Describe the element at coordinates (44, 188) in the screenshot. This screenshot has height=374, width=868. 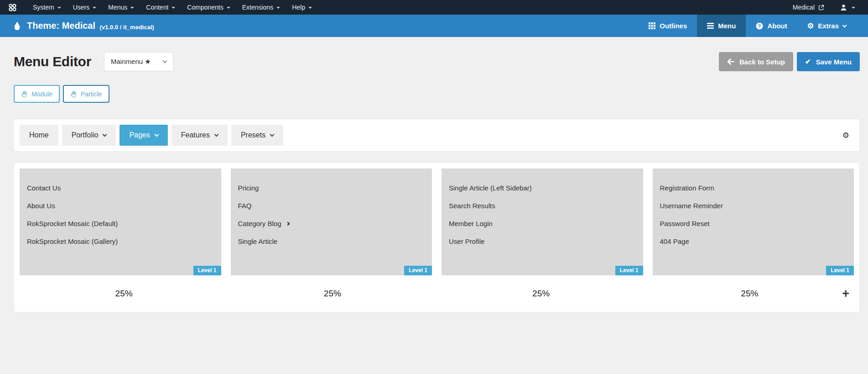
I see `submenu-item-label: Contact Us` at that location.